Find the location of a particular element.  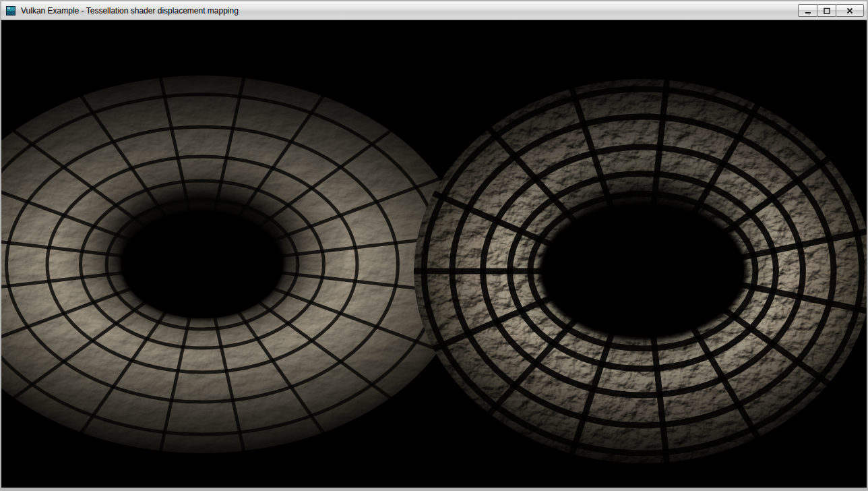

minimize-button is located at coordinates (807, 11).